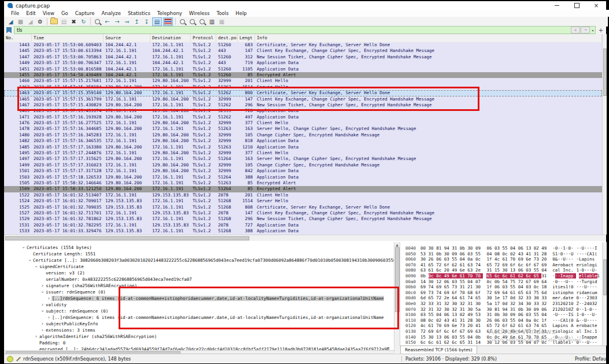 This screenshot has height=364, width=609. What do you see at coordinates (303, 213) in the screenshot?
I see `packet-row-1527: 15272023-05-17 16:01:32.711701172.16.1.1…` at bounding box center [303, 213].